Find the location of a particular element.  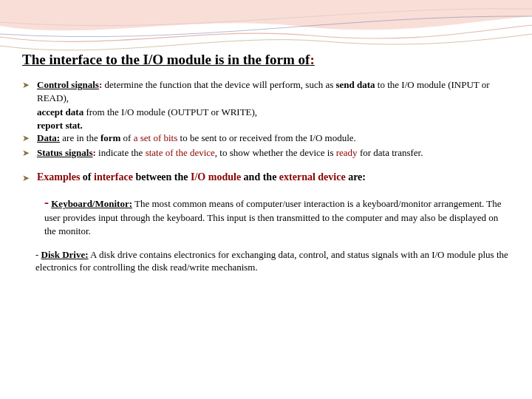

sub-title: Keyboard/Monitor: is located at coordinates (92, 204).